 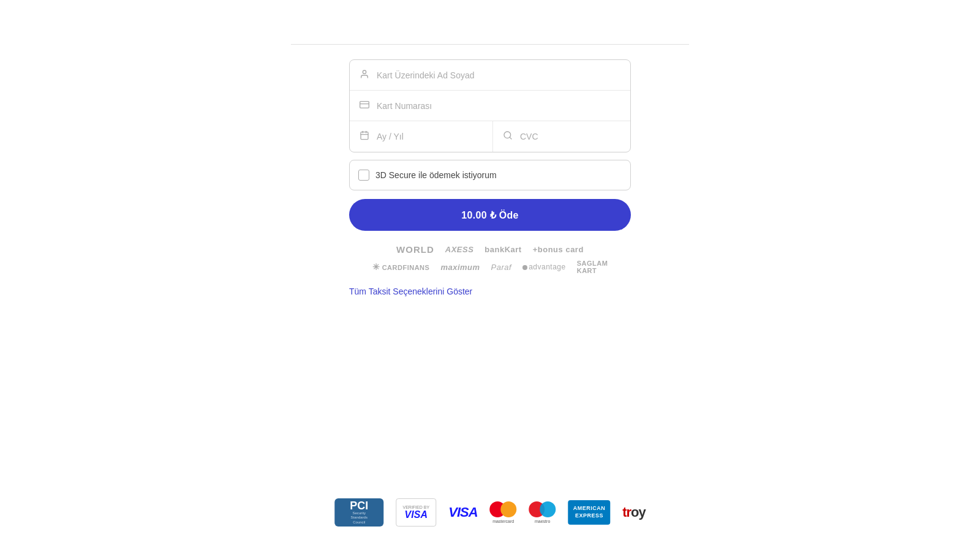 What do you see at coordinates (562, 137) in the screenshot?
I see `cvc-field` at bounding box center [562, 137].